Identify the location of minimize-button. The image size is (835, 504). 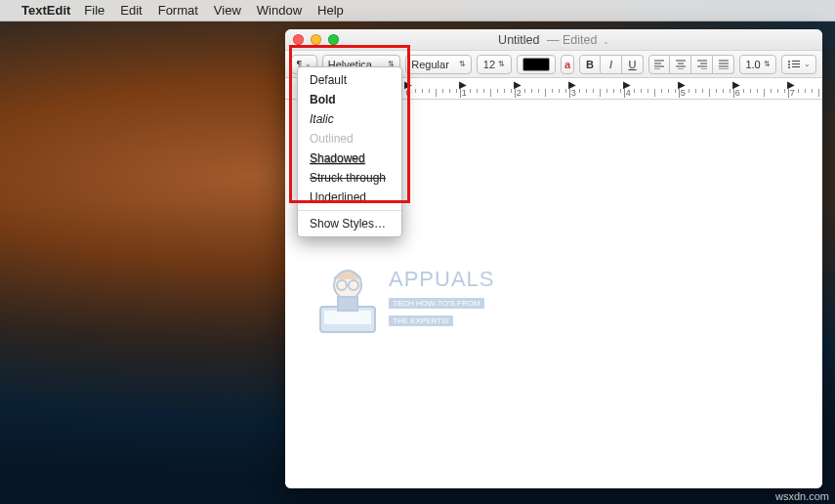
(316, 39).